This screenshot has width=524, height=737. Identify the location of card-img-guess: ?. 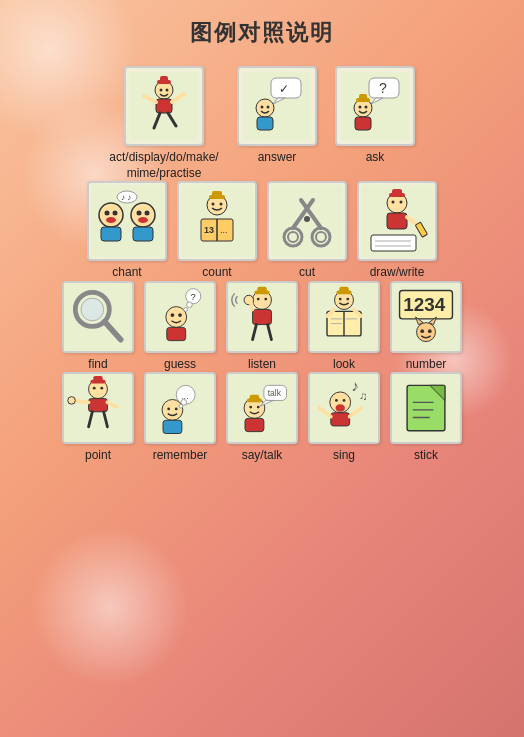
(180, 317).